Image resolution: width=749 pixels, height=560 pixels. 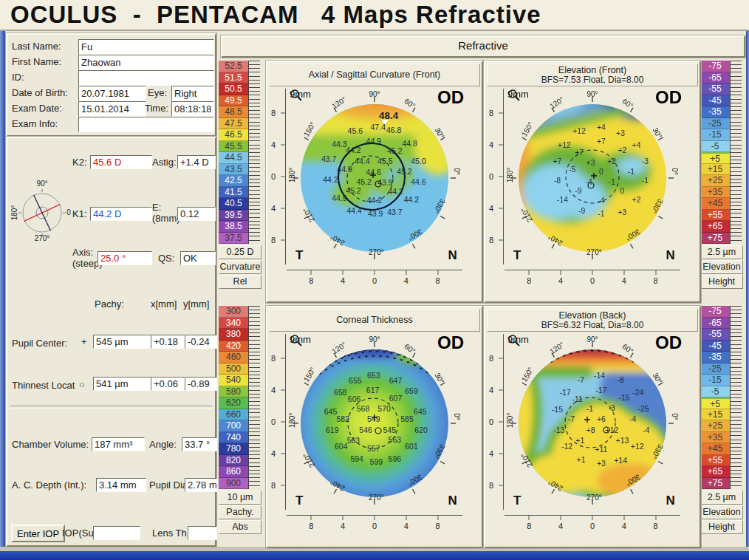 I want to click on scale-value: +65, so click(x=715, y=227).